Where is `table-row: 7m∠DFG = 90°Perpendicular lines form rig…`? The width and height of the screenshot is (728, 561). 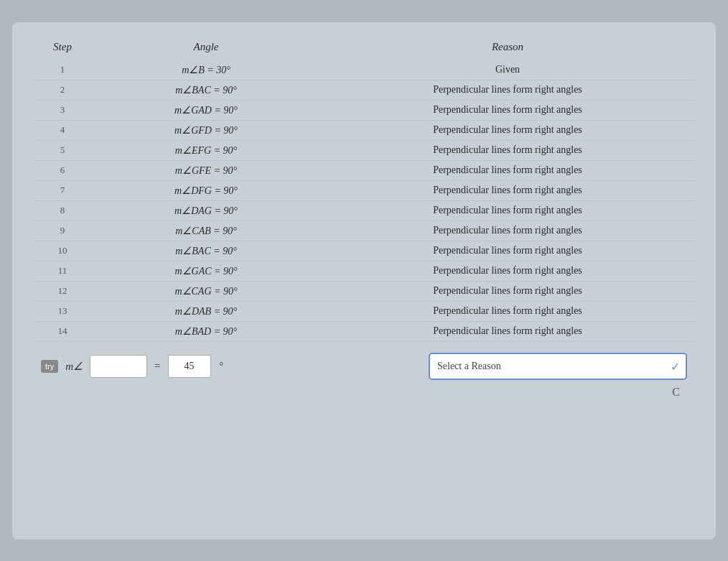 table-row: 7m∠DFG = 90°Perpendicular lines form rig… is located at coordinates (364, 190).